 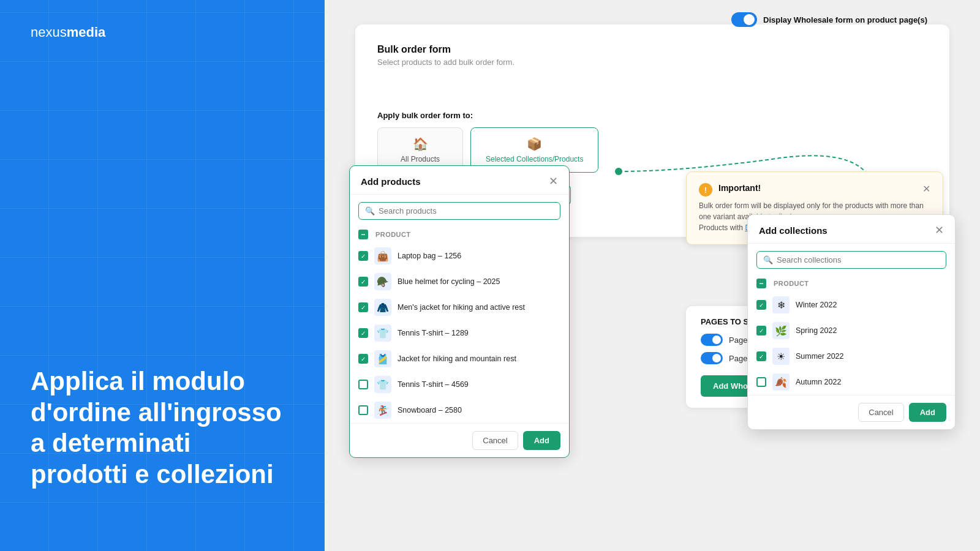 I want to click on product-name-4: Jacket for hiking and mountain rest, so click(x=479, y=359).